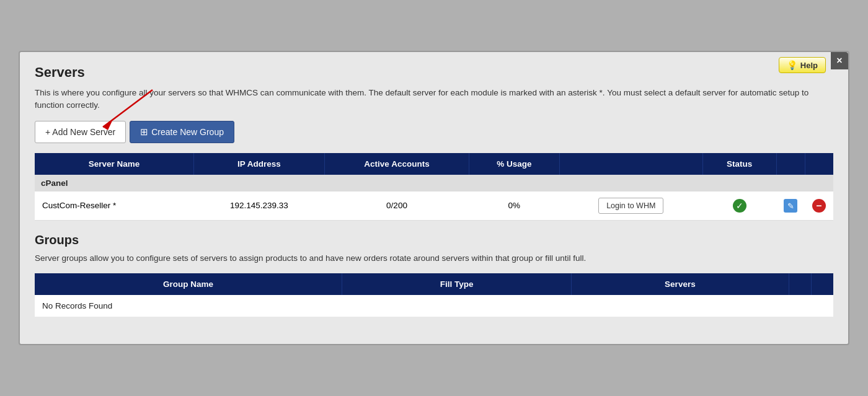 This screenshot has height=396, width=868. I want to click on groups-section-title: Groups, so click(434, 240).